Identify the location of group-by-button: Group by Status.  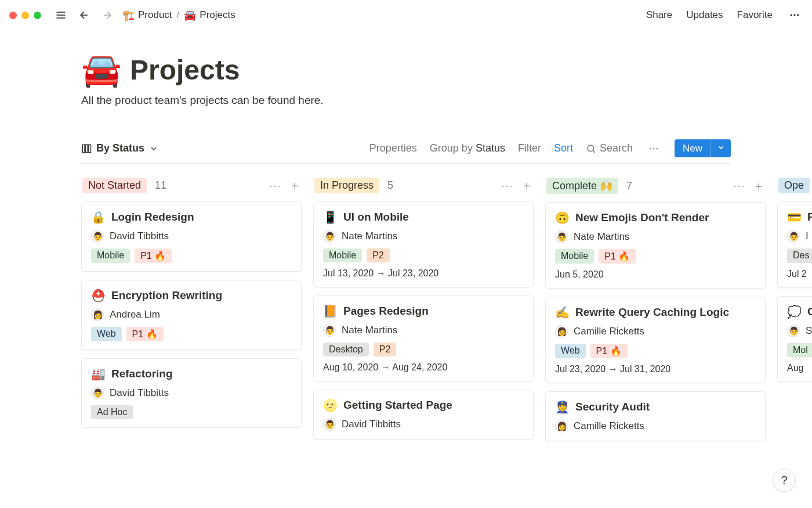
(467, 149).